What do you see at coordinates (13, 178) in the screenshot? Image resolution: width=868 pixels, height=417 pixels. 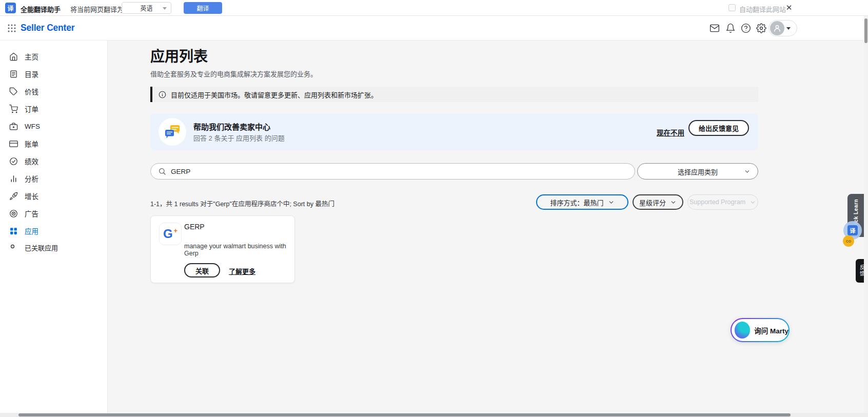 I see `bar-chart-icon` at bounding box center [13, 178].